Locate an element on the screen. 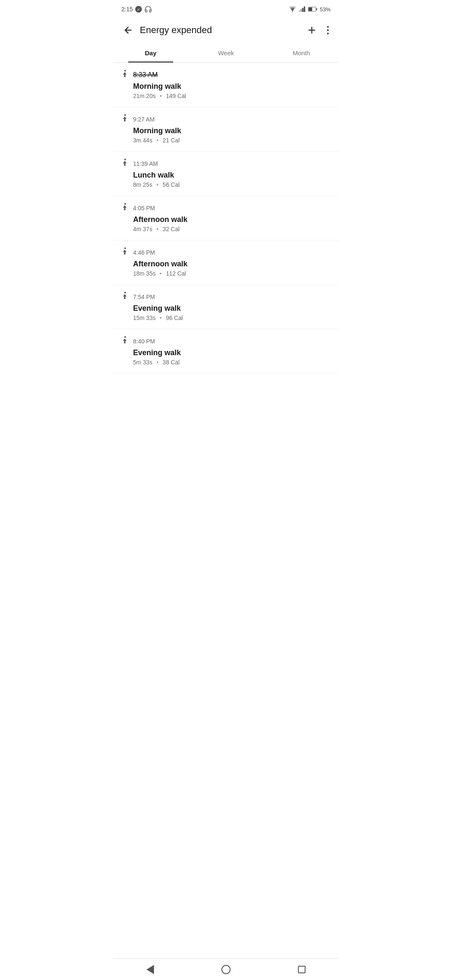 The height and width of the screenshot is (980, 452). list-item: 7:54 PM Evening walk 15m 33s • 96 Cal is located at coordinates (226, 307).